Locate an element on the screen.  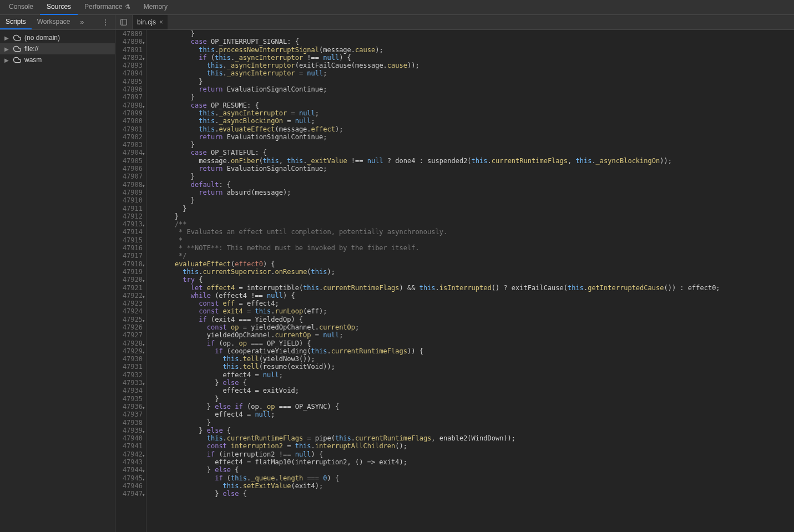
code-line: this.currentRuntimeFlags = pipe(this.cur… is located at coordinates (476, 438).